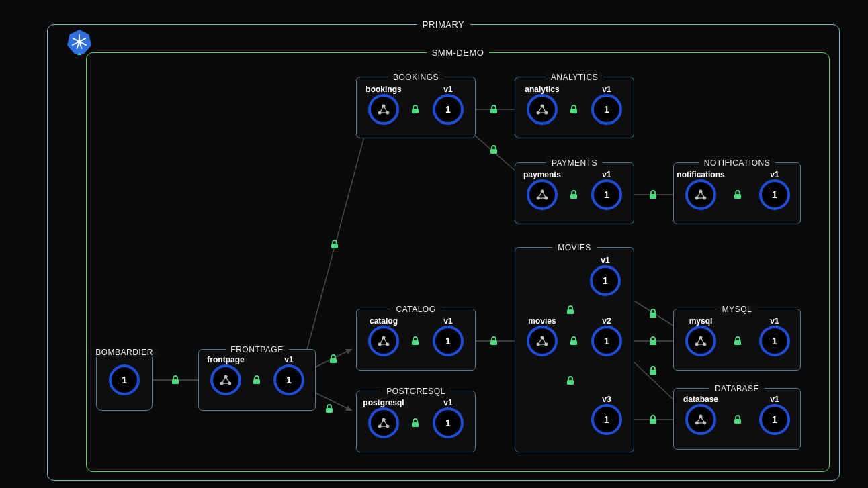 Image resolution: width=868 pixels, height=488 pixels. What do you see at coordinates (443, 24) in the screenshot?
I see `cluster-label: PRIMARY` at bounding box center [443, 24].